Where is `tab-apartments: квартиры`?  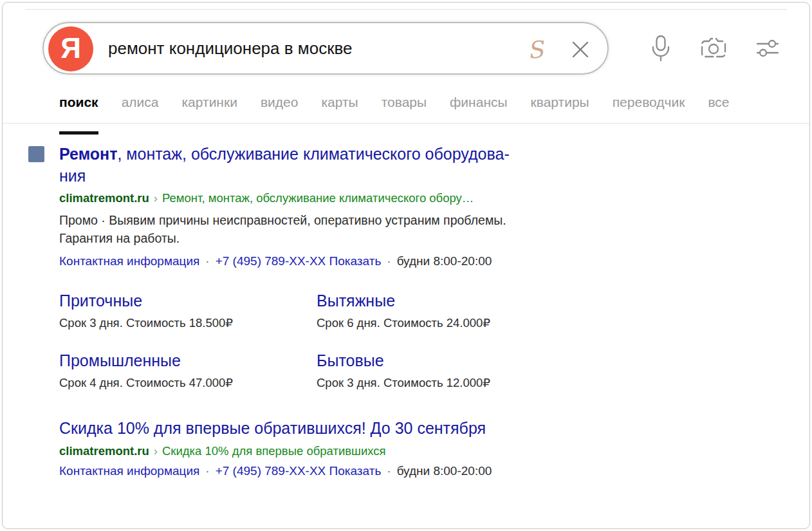 tab-apartments: квартиры is located at coordinates (560, 109).